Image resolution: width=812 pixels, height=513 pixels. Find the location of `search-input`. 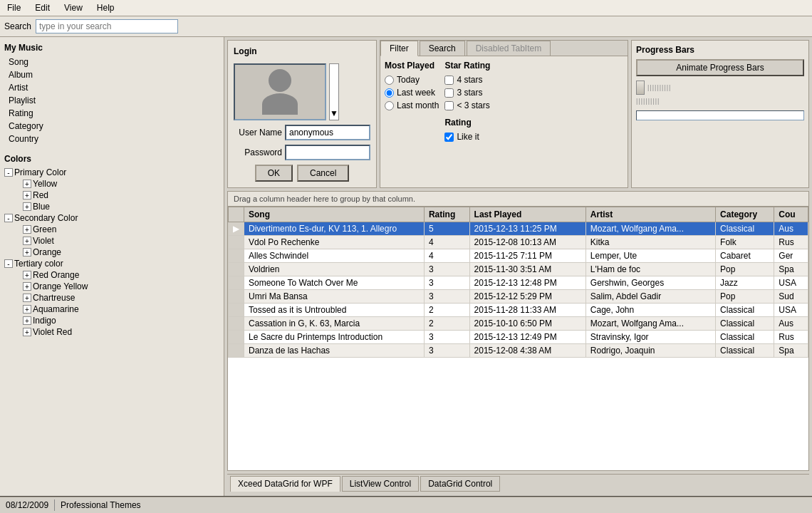

search-input is located at coordinates (107, 26).